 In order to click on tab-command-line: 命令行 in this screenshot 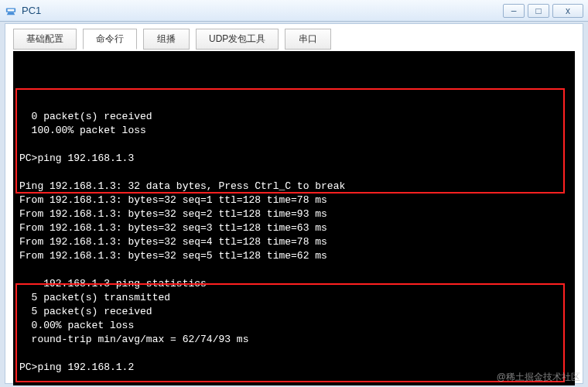, I will do `click(110, 39)`.